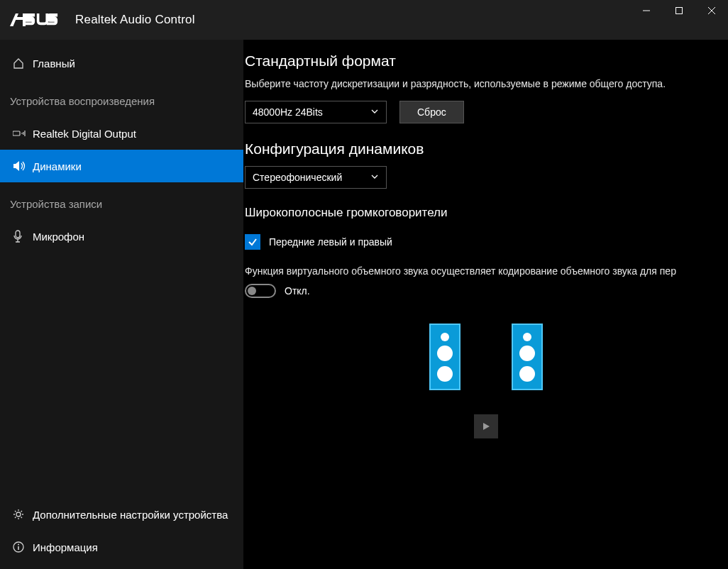 The height and width of the screenshot is (569, 728). Describe the element at coordinates (135, 20) in the screenshot. I see `app-title: Realtek Audio Control` at that location.